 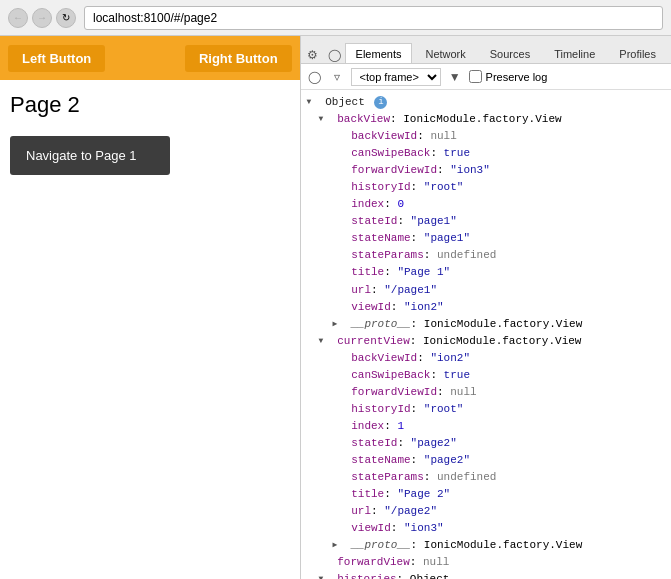 What do you see at coordinates (476, 76) in the screenshot?
I see `preserve-log-checkbox` at bounding box center [476, 76].